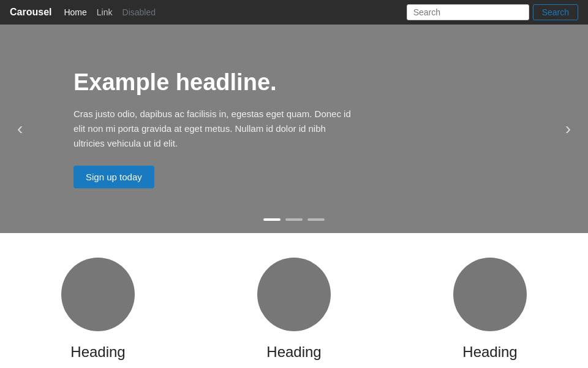 This screenshot has width=588, height=368. I want to click on carousel-next-button: ›, so click(568, 129).